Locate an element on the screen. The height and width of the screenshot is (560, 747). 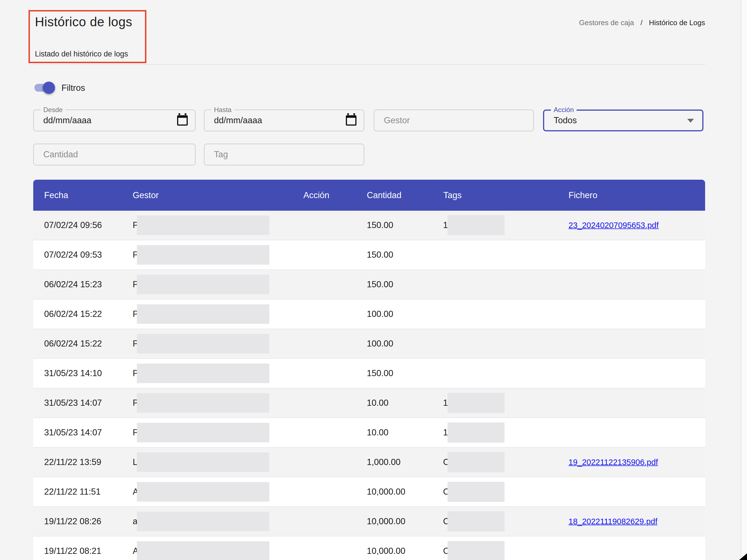
fichero-pdf-link: 19_20221122135906.pdf is located at coordinates (613, 462).